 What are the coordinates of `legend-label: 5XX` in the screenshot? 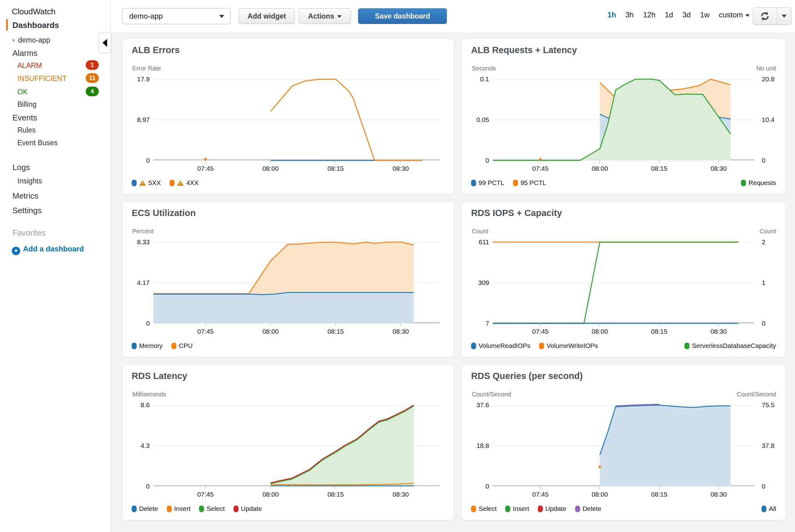 It's located at (155, 183).